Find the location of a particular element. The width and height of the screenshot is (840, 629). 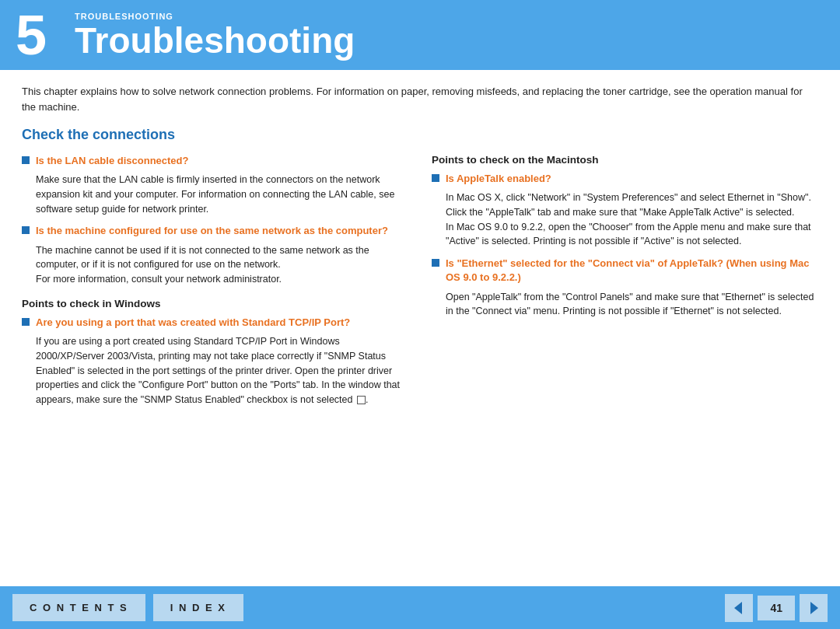

checkbox-icon is located at coordinates (361, 400).